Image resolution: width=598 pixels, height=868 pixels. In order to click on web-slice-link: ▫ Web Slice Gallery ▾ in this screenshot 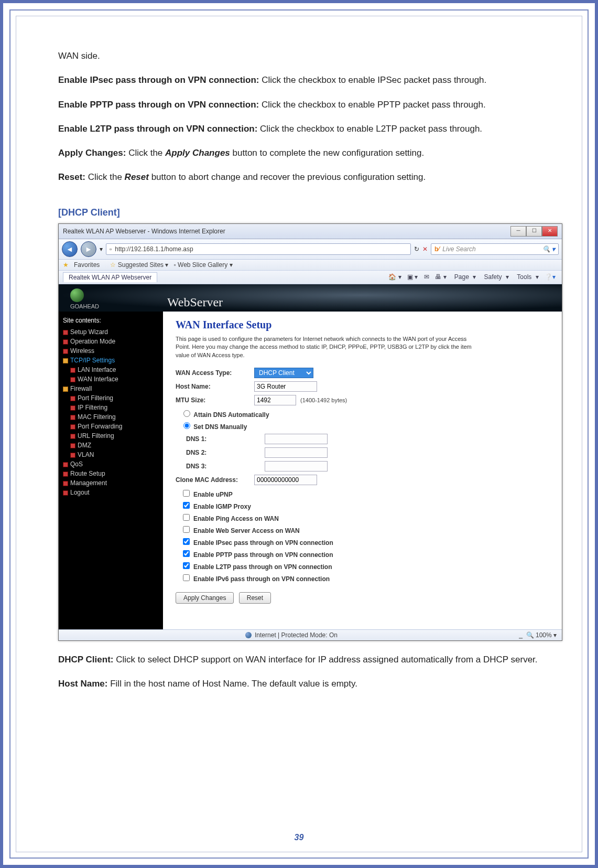, I will do `click(203, 265)`.